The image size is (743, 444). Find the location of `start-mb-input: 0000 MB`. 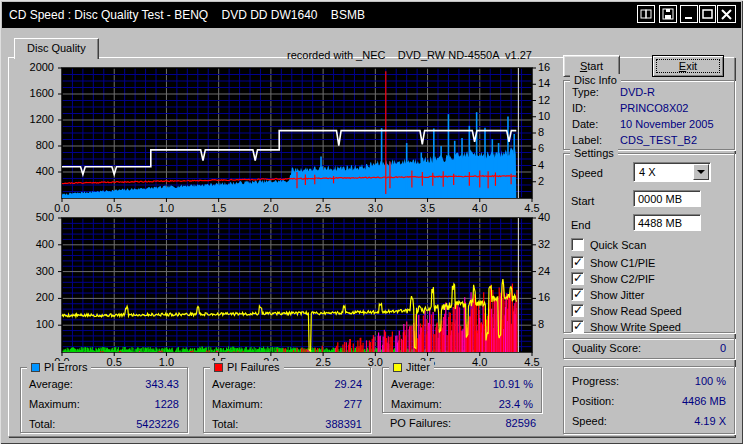

start-mb-input: 0000 MB is located at coordinates (667, 198).